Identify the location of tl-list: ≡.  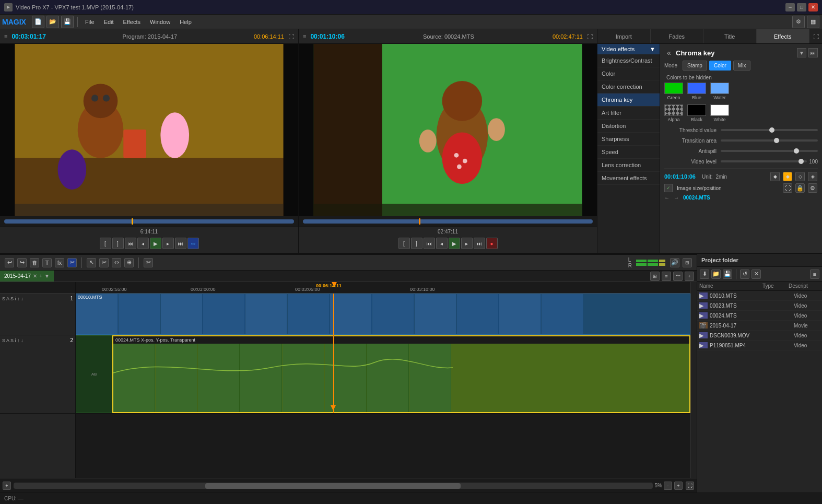
(666, 276).